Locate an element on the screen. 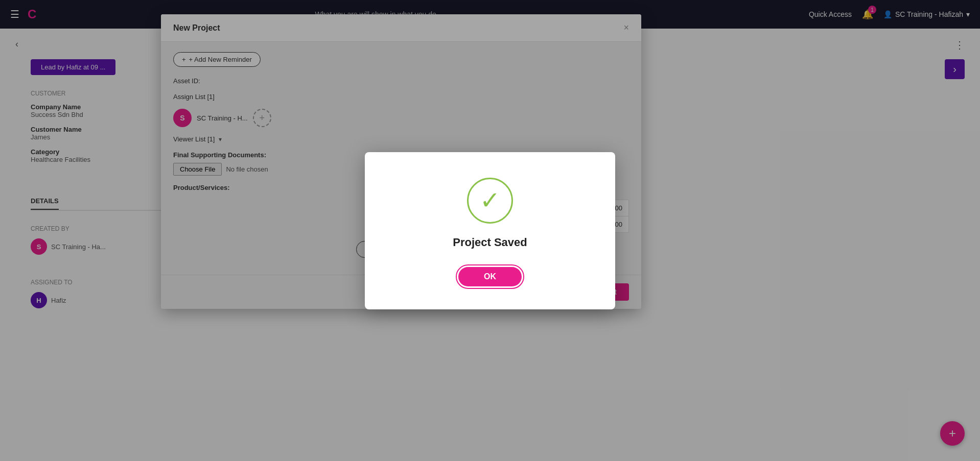 The width and height of the screenshot is (980, 461). ok-button: OK is located at coordinates (490, 277).